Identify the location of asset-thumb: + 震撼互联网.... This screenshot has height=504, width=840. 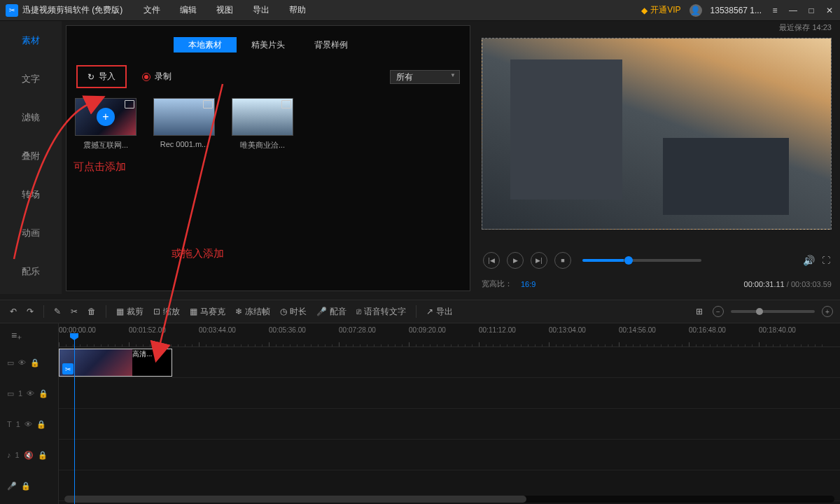
(106, 125).